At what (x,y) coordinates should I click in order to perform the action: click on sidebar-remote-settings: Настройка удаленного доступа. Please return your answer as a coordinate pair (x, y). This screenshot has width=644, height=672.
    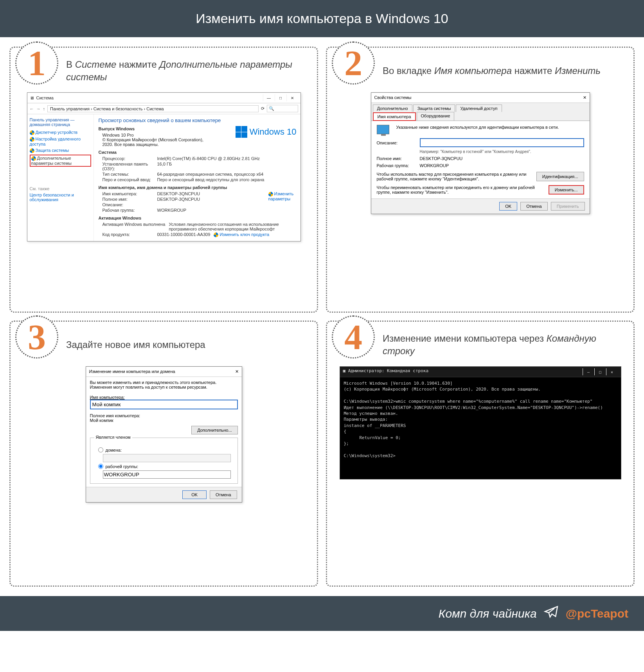
    Looking at the image, I should click on (60, 142).